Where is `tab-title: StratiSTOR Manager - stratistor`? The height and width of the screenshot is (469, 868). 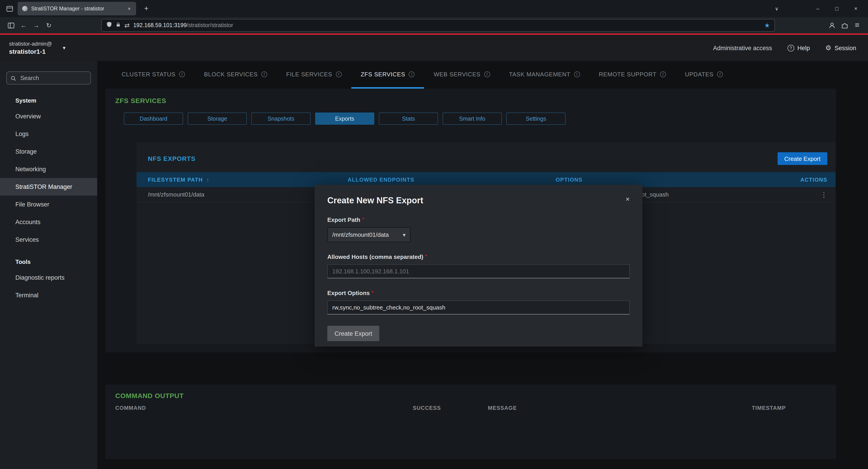 tab-title: StratiSTOR Manager - stratistor is located at coordinates (78, 9).